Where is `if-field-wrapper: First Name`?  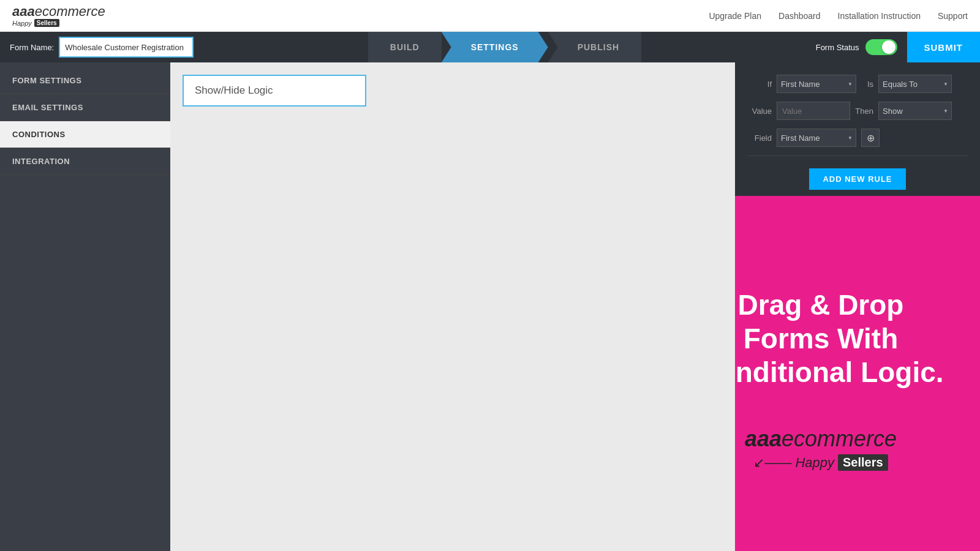
if-field-wrapper: First Name is located at coordinates (816, 84).